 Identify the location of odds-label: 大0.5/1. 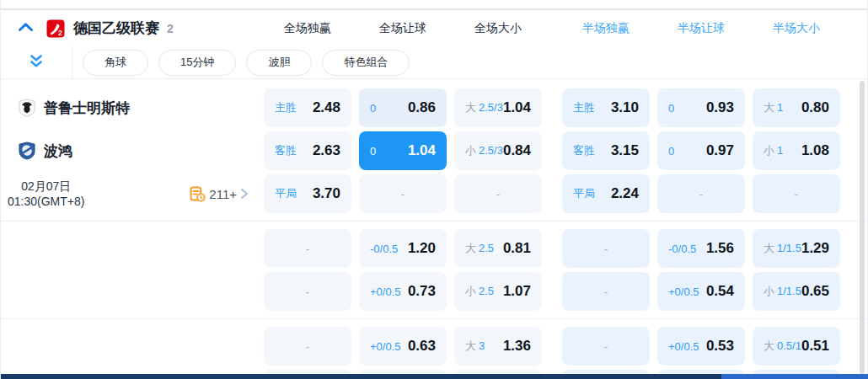
(782, 346).